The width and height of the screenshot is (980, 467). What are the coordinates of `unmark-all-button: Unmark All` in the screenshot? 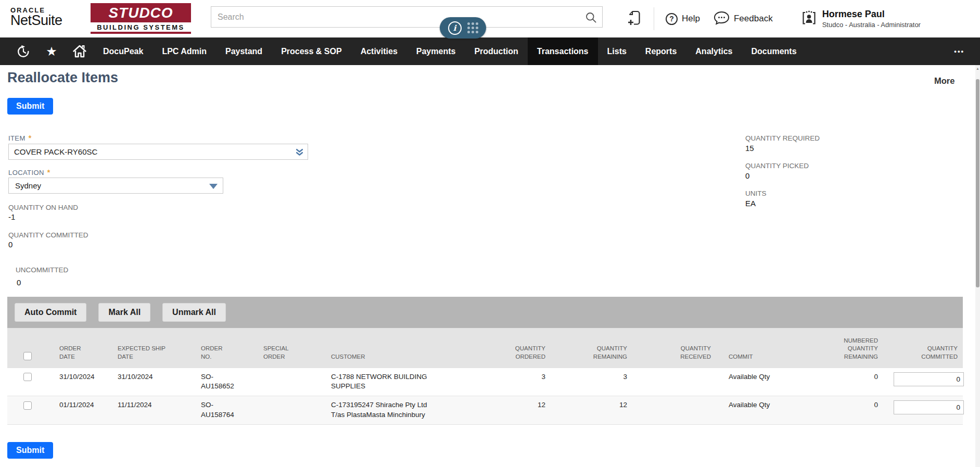 It's located at (194, 312).